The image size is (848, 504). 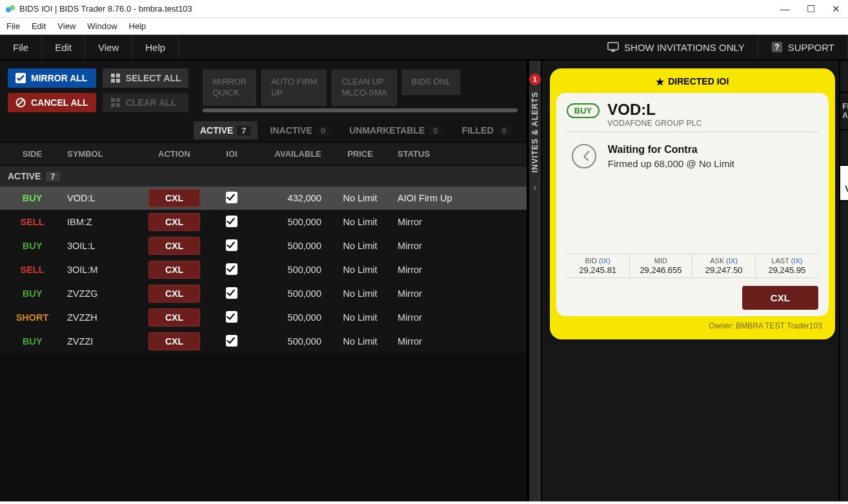 What do you see at coordinates (424, 48) in the screenshot?
I see `app-toolbar: File Edit View Help SHOW INVITATIONS ONL…` at bounding box center [424, 48].